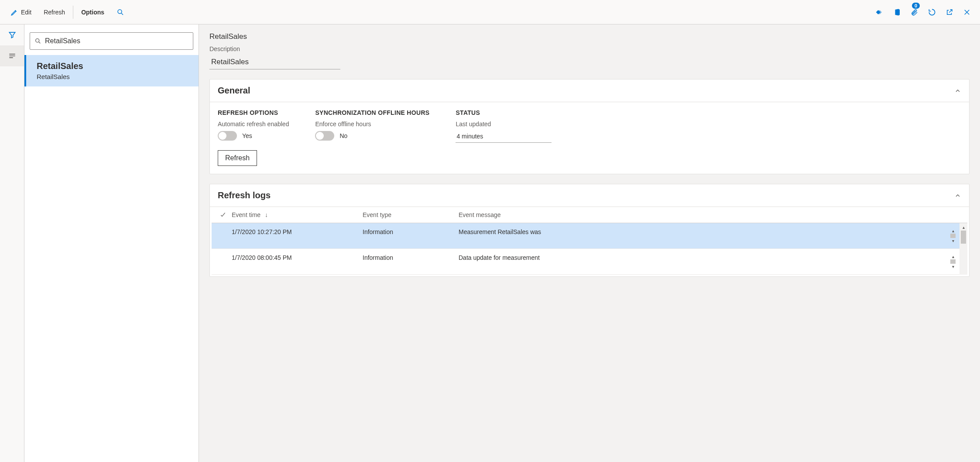  Describe the element at coordinates (113, 66) in the screenshot. I see `nav-item-title: RetailSales` at that location.